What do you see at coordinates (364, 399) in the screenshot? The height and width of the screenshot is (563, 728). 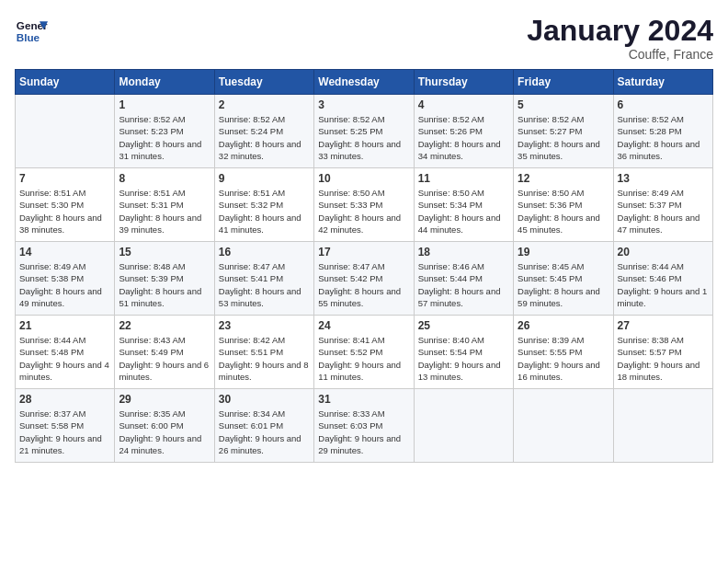 I see `day-number: 31` at bounding box center [364, 399].